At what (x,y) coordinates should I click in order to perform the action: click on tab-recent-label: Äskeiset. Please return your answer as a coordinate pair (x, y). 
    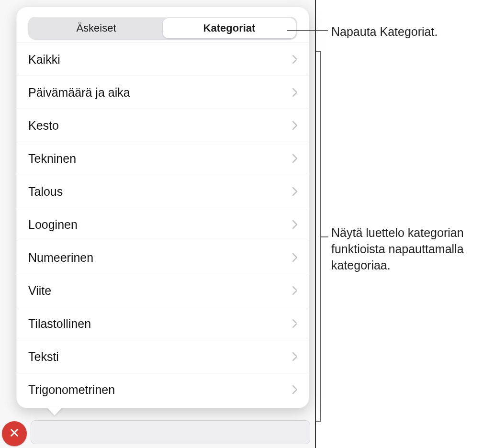
    Looking at the image, I should click on (96, 28).